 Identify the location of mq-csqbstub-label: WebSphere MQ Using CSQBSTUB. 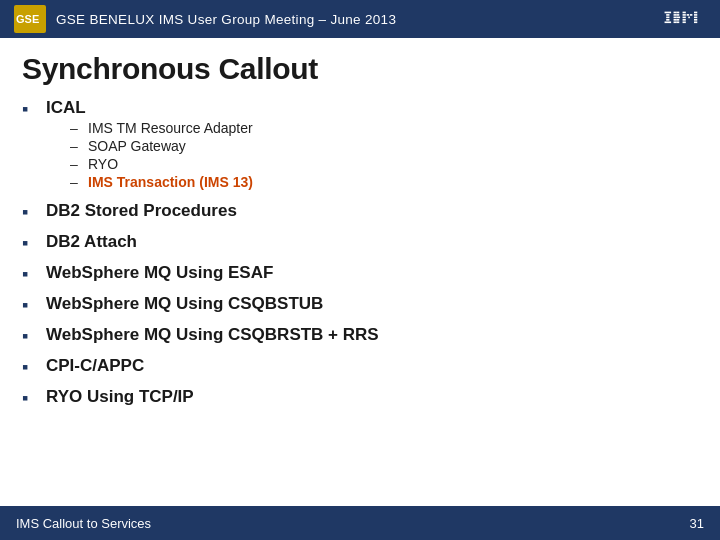
(184, 304).